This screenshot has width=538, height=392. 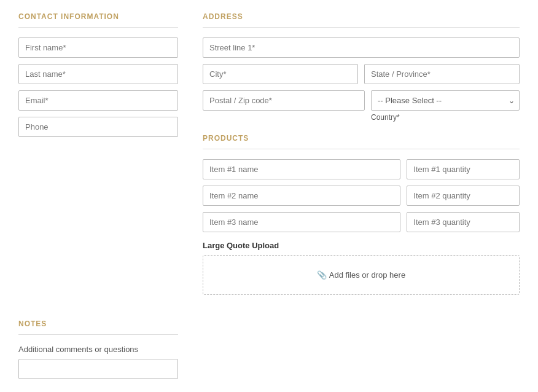 What do you see at coordinates (463, 222) in the screenshot?
I see `item3-qty-input` at bounding box center [463, 222].